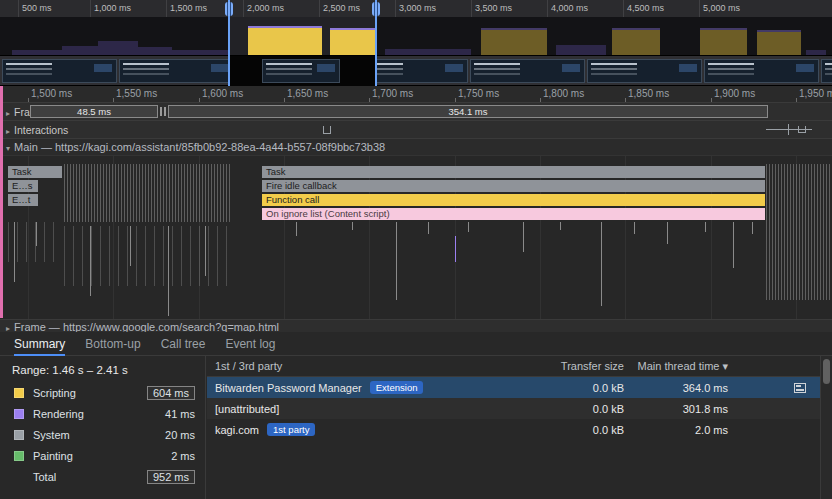 This screenshot has height=499, width=832. Describe the element at coordinates (19, 393) in the screenshot. I see `scripting-swatch` at that location.